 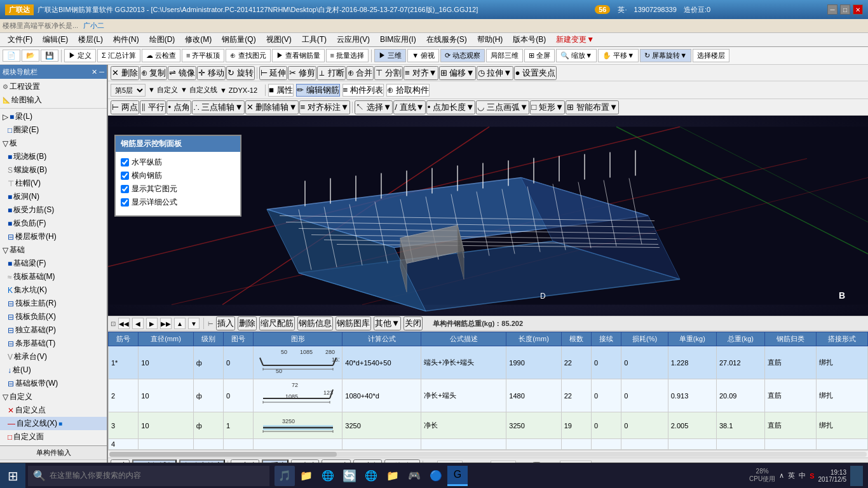 I want to click on start-button: ⊞, so click(x=13, y=476).